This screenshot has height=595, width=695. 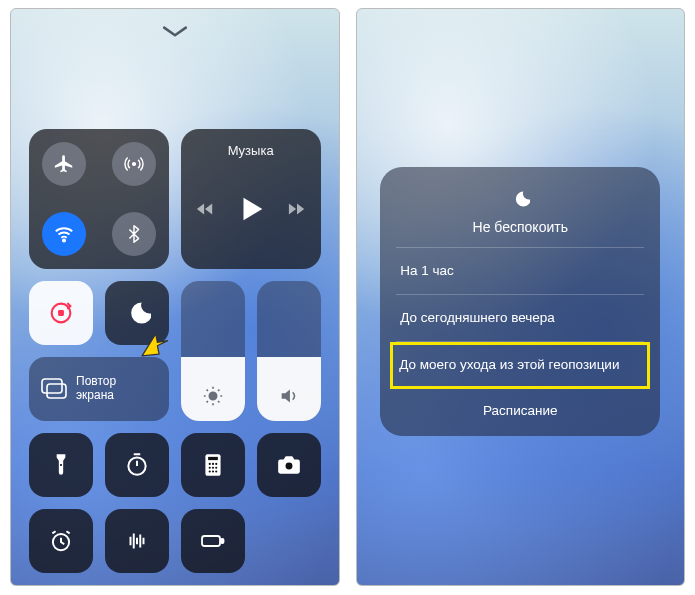 What do you see at coordinates (251, 199) in the screenshot?
I see `music-tile: Музыка` at bounding box center [251, 199].